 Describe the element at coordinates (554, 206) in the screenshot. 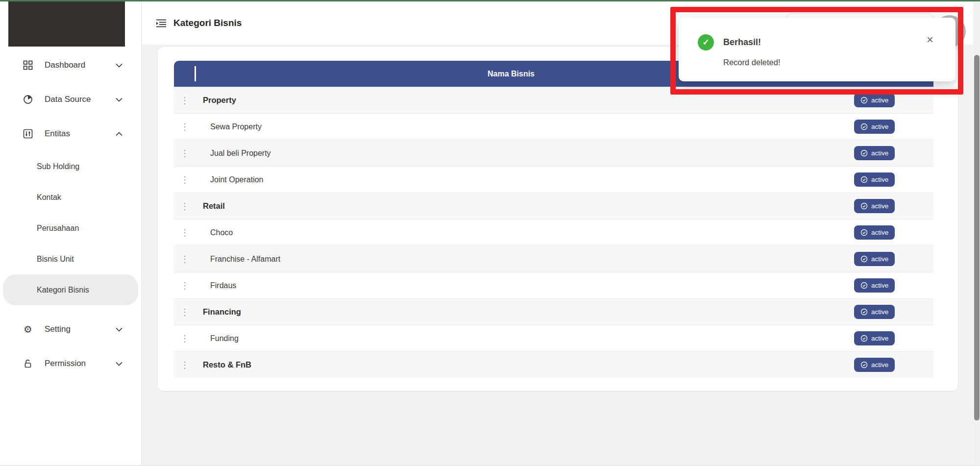

I see `table-row: ⋮ Retail active` at that location.